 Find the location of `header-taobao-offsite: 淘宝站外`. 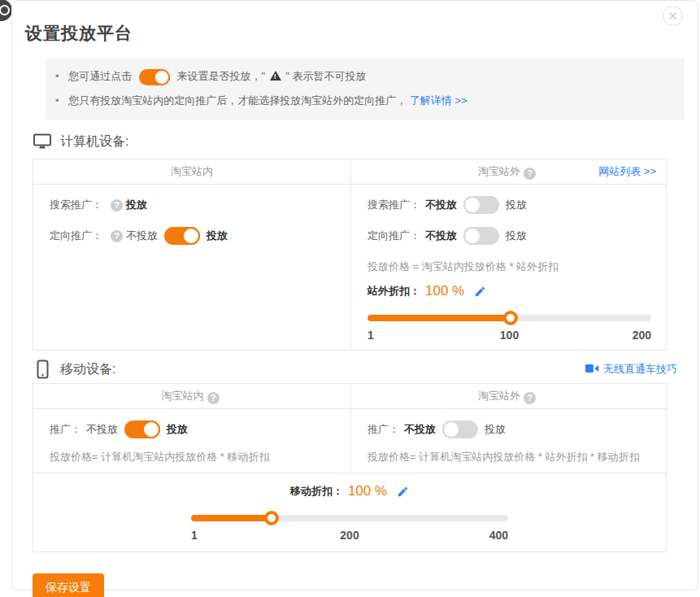

header-taobao-offsite: 淘宝站外 is located at coordinates (508, 396).